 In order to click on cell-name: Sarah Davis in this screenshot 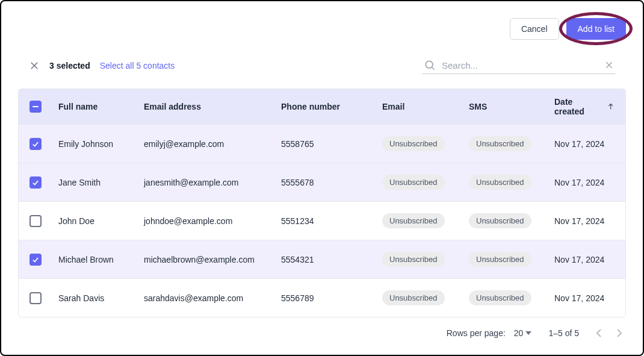, I will do `click(101, 298)`.